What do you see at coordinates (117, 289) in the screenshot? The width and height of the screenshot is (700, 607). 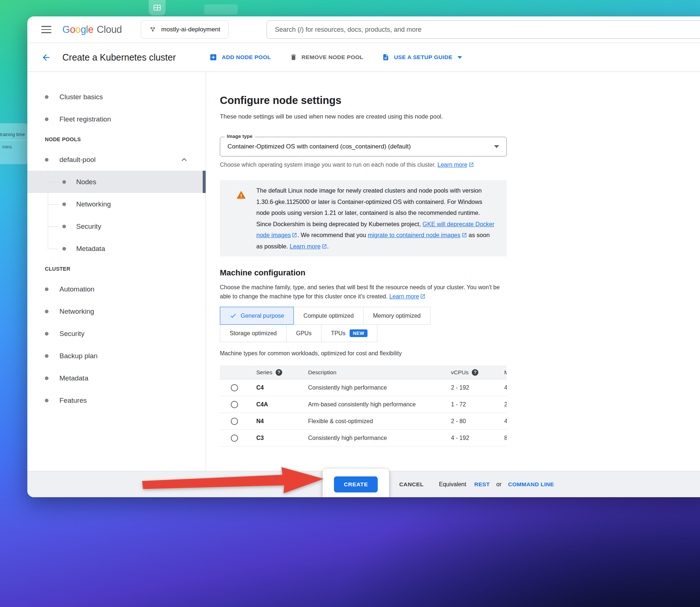 I see `sidebar-item-automation: Automation` at bounding box center [117, 289].